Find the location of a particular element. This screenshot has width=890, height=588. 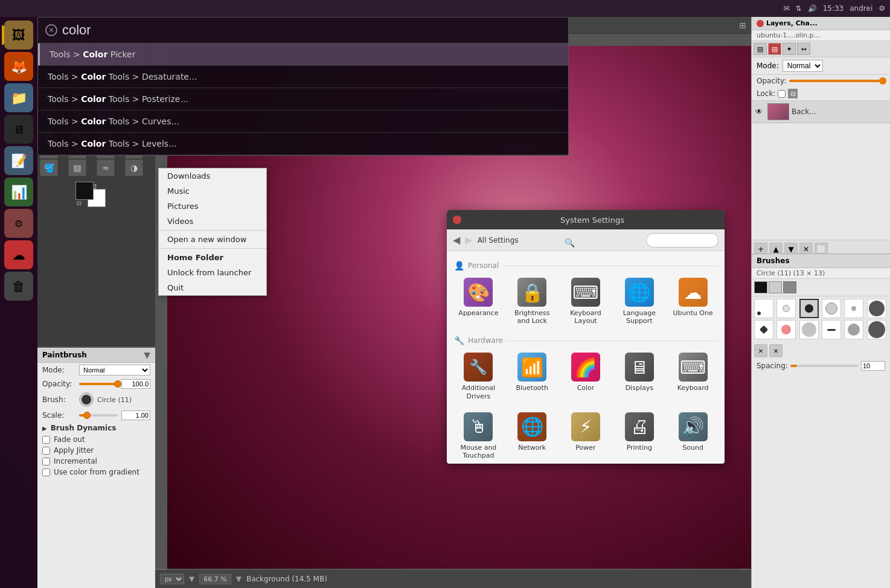

settings-power: ⚡ Power is located at coordinates (586, 436).